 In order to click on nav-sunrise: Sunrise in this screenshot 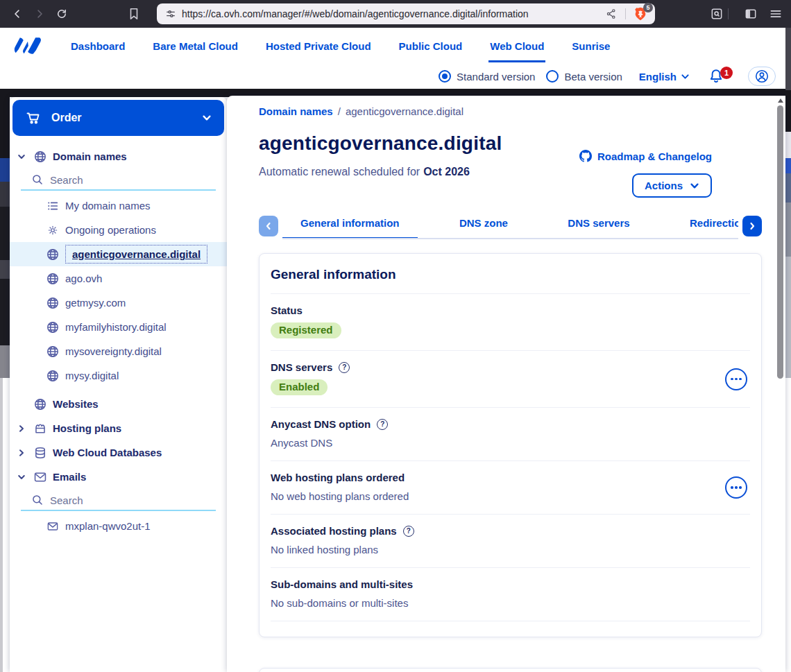, I will do `click(591, 46)`.